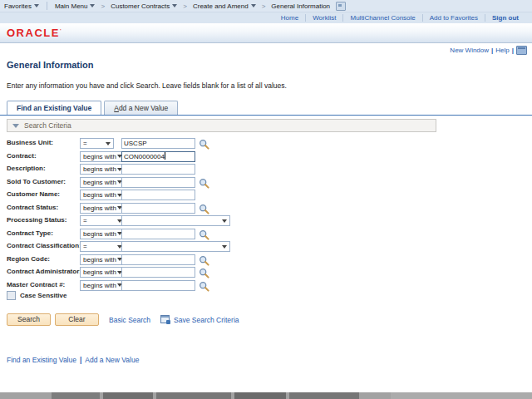  Describe the element at coordinates (146, 86) in the screenshot. I see `instruction-text: Enter any information you have and click…` at that location.